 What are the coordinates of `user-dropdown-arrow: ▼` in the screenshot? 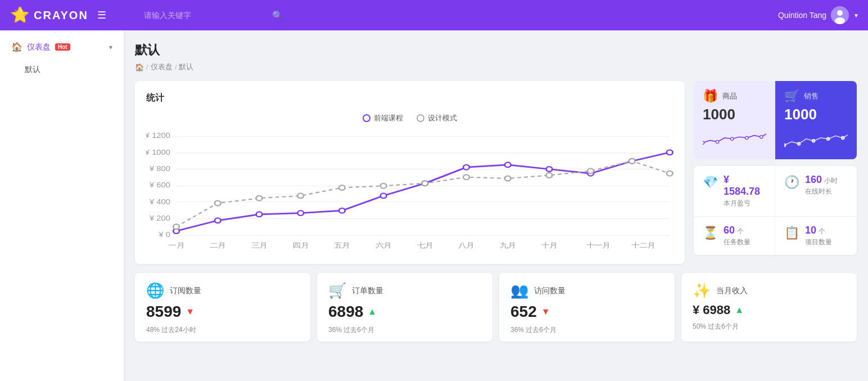 It's located at (856, 16).